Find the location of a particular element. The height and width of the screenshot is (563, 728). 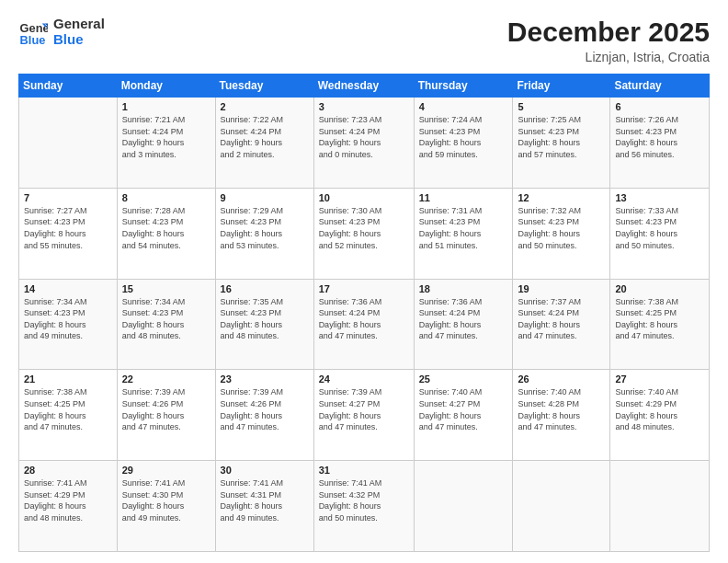

day-info: Sunrise: 7:21 AMSunset: 4:24 PMDaylight:… is located at coordinates (166, 137).